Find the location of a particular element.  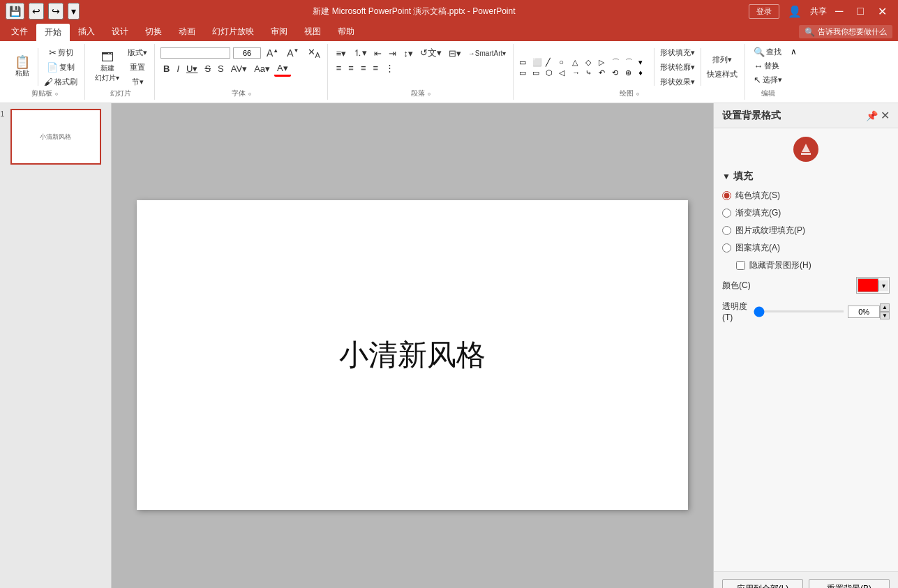

search-bar: 🔍 告诉我你想要做什么 is located at coordinates (846, 32).